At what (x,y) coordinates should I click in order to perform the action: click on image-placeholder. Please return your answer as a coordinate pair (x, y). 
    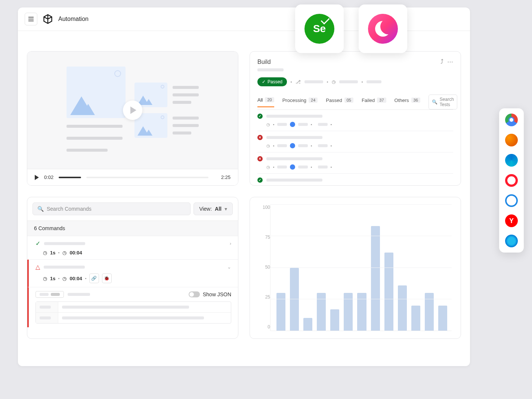
    Looking at the image, I should click on (96, 92).